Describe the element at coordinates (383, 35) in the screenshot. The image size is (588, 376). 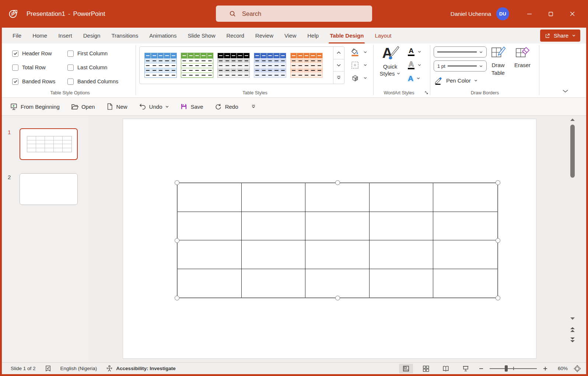
I see `tab-layout: Layout` at that location.